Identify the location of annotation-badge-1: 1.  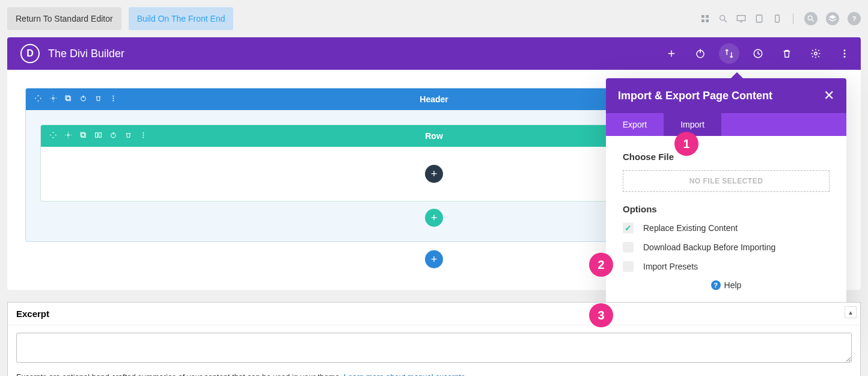
(686, 144).